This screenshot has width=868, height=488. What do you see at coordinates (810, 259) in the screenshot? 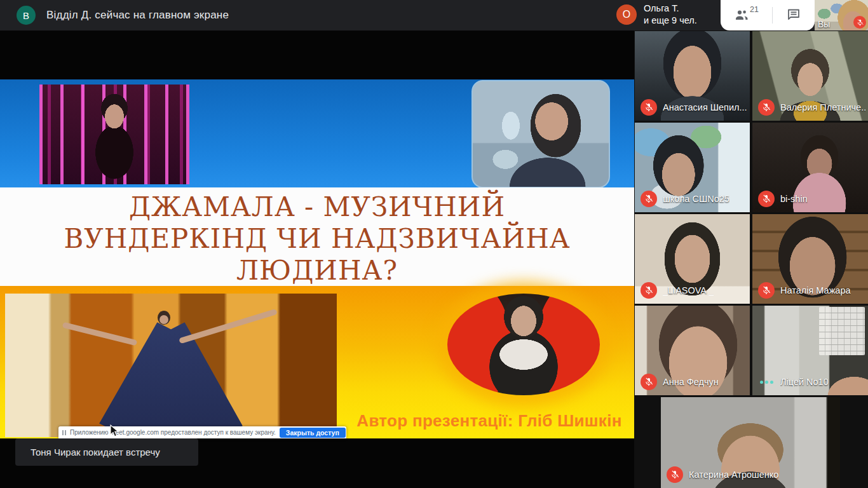
I see `participant-tile: Наталія Мажара` at bounding box center [810, 259].